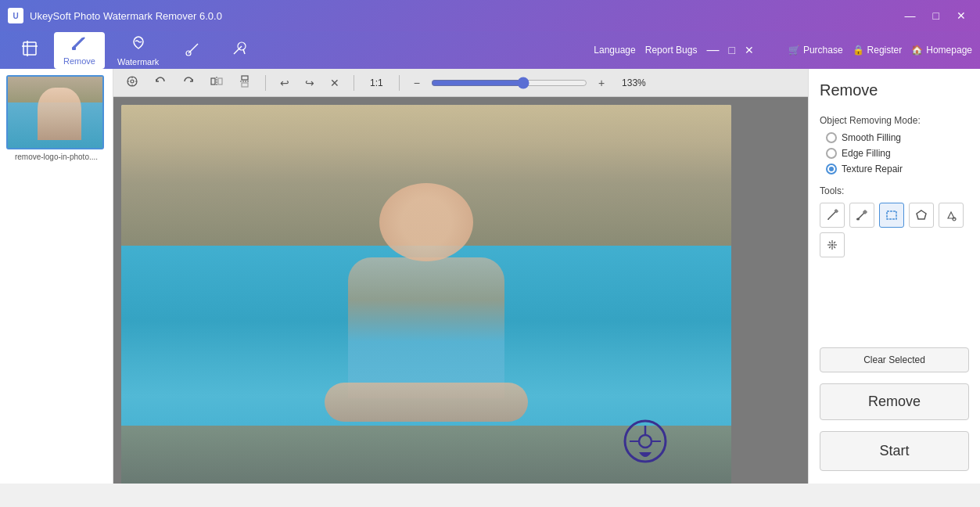  Describe the element at coordinates (832, 215) in the screenshot. I see `tool-pencil` at that location.